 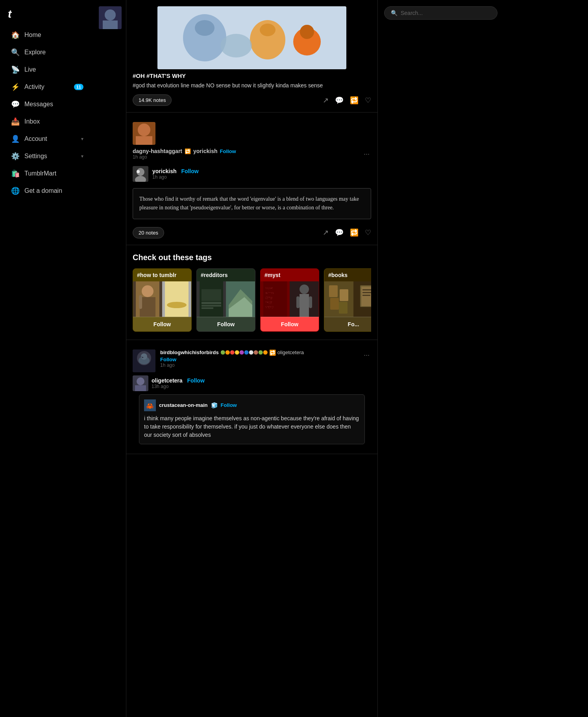 What do you see at coordinates (35, 87) in the screenshot?
I see `sidebar-label-activity: Activity` at bounding box center [35, 87].